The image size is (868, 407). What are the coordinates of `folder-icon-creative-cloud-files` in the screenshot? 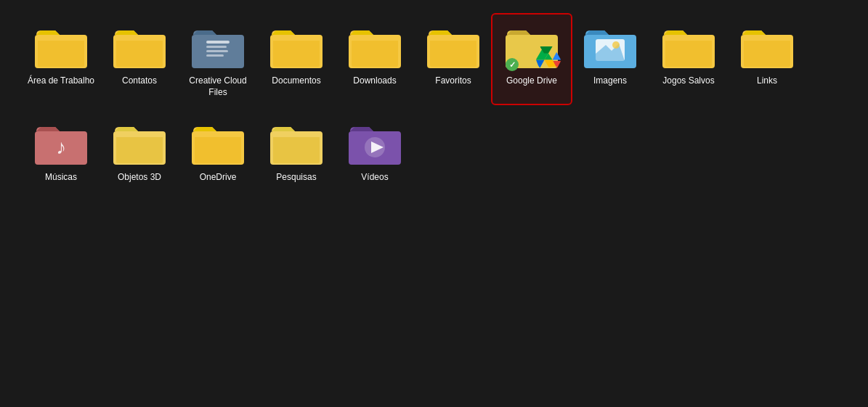 It's located at (218, 46).